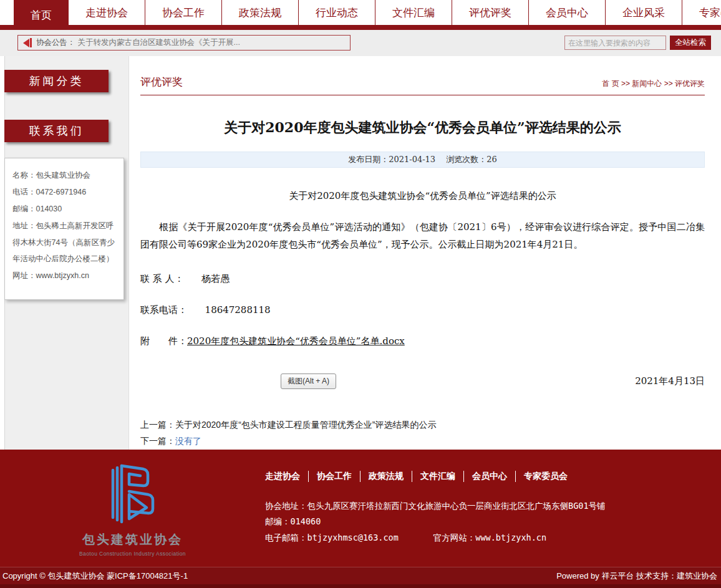 This screenshot has height=588, width=721. Describe the element at coordinates (493, 522) in the screenshot. I see `footer-zip: 邮编：014060` at that location.